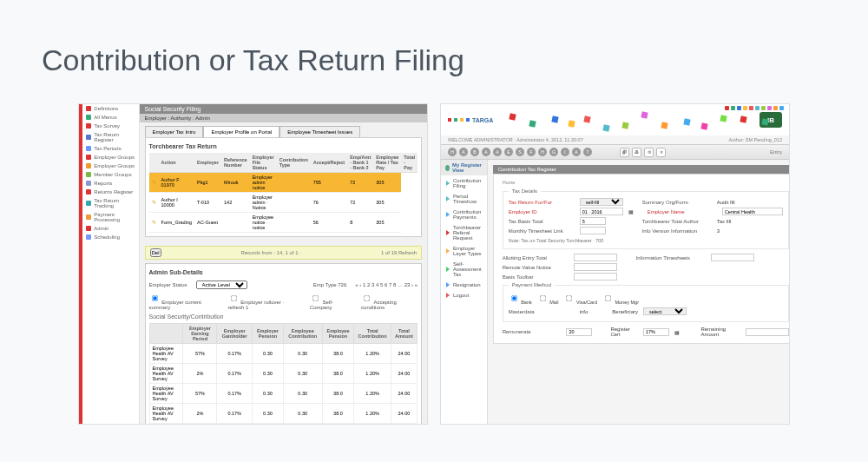 The width and height of the screenshot is (868, 462). Describe the element at coordinates (464, 285) in the screenshot. I see `sidebar-item: Resignation` at that location.